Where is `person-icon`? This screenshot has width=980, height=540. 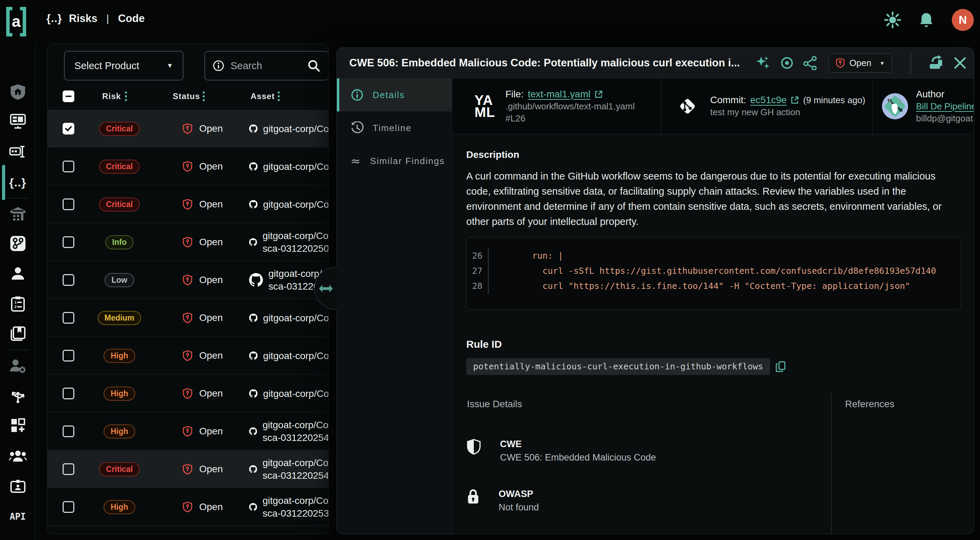
person-icon is located at coordinates (18, 273).